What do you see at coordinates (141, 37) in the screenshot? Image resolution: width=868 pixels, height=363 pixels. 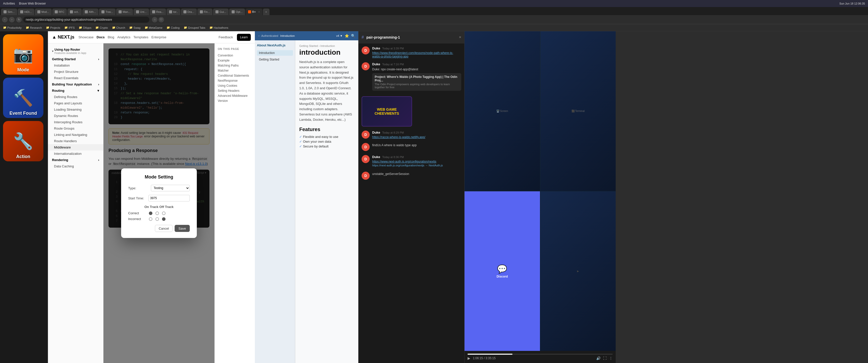 I see `nav-templates: Templates` at bounding box center [141, 37].